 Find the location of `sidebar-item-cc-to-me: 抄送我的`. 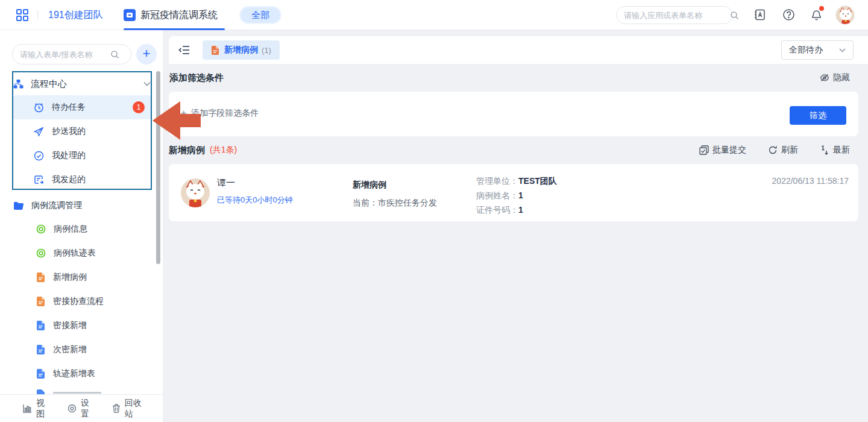

sidebar-item-cc-to-me: 抄送我的 is located at coordinates (82, 131).